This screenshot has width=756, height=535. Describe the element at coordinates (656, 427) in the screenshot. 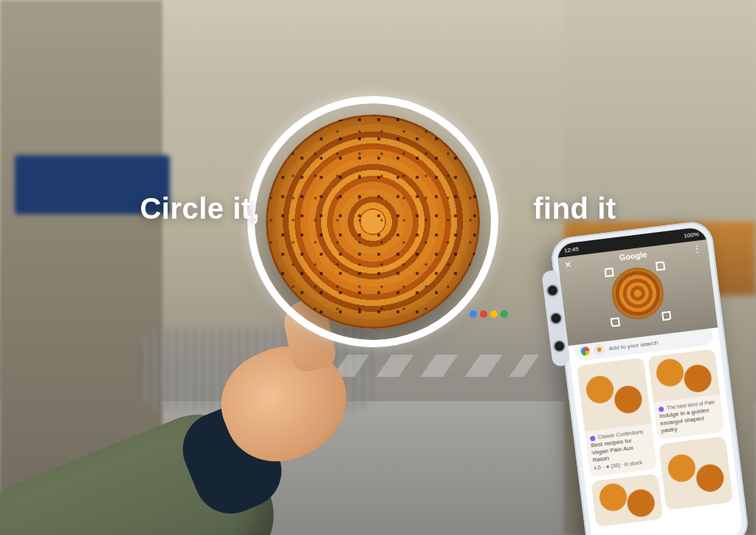

I see `results-sheet: Add to your search Classic Confections B…` at that location.